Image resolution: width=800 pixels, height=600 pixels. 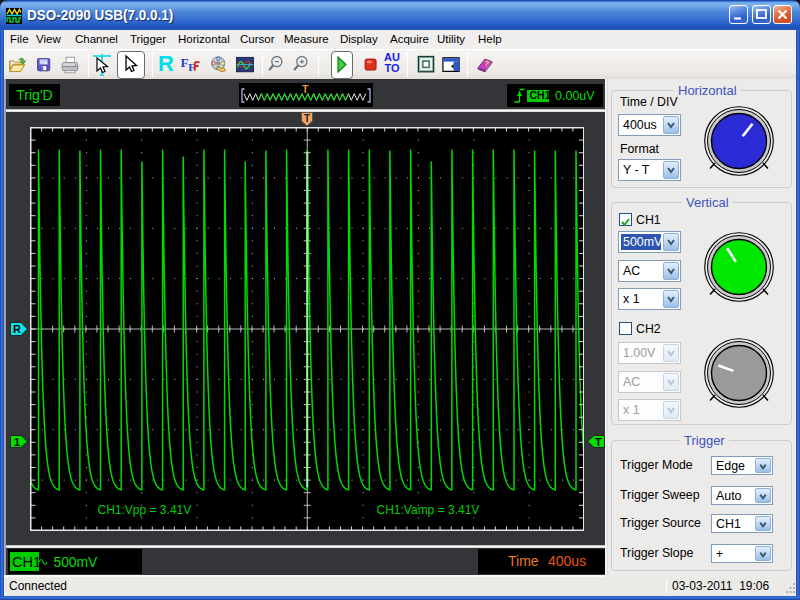 I want to click on svg-text: 500mV, so click(x=76, y=562).